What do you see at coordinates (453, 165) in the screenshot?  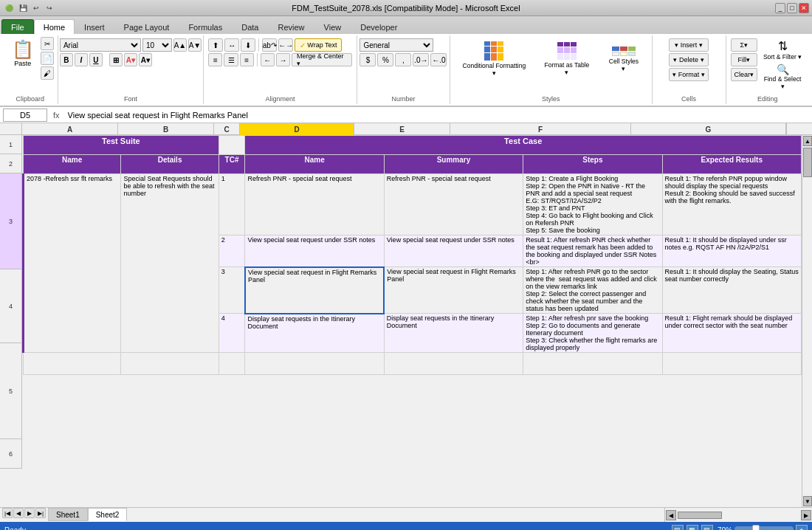 I see `cell-2e: Summary` at bounding box center [453, 165].